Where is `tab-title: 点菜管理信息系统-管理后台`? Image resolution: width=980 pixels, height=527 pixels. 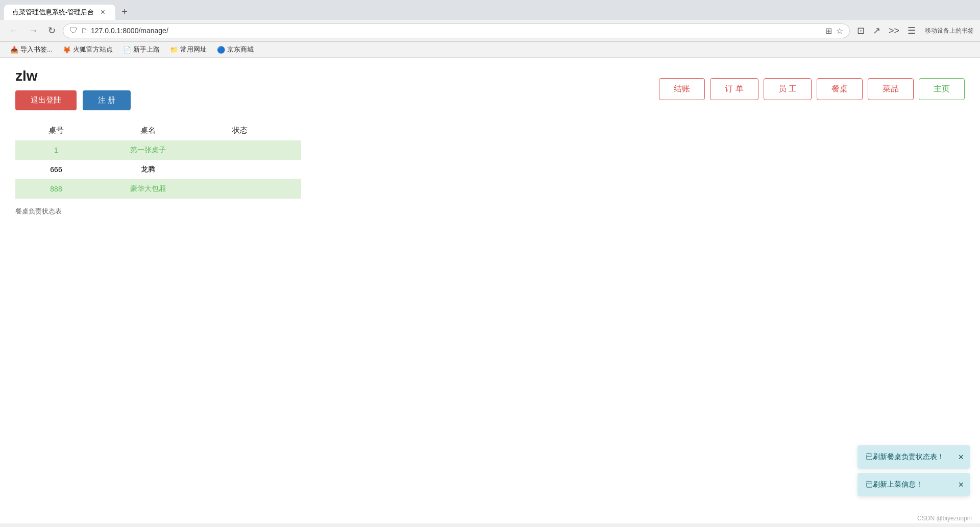
tab-title: 点菜管理信息系统-管理后台 is located at coordinates (53, 12).